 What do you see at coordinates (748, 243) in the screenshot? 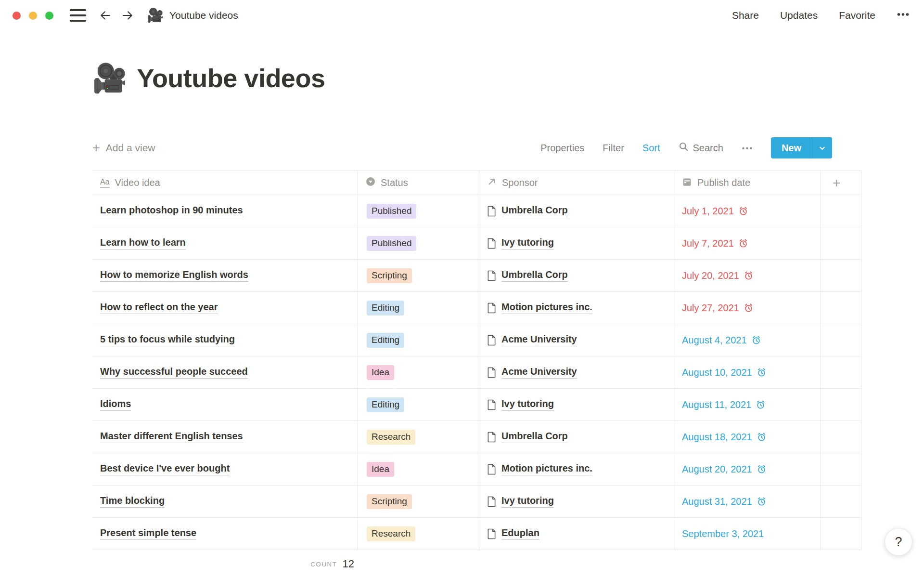
I see `cell-publish-date: July 7, 2021` at bounding box center [748, 243].